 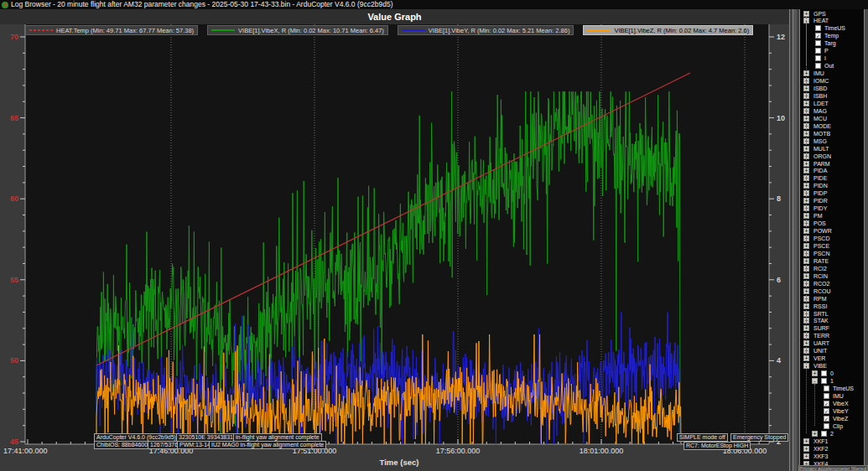 I want to click on tree-item-powr: POWR, so click(x=823, y=231).